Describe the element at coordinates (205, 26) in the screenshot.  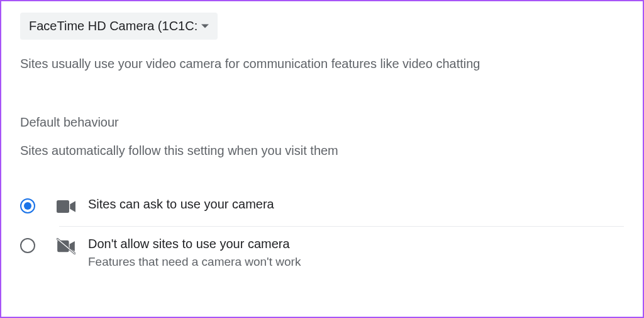
I see `chevron-down-icon` at that location.